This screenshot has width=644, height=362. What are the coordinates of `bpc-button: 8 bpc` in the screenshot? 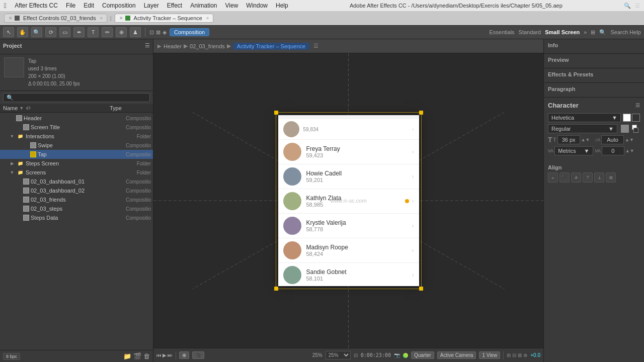 It's located at (12, 356).